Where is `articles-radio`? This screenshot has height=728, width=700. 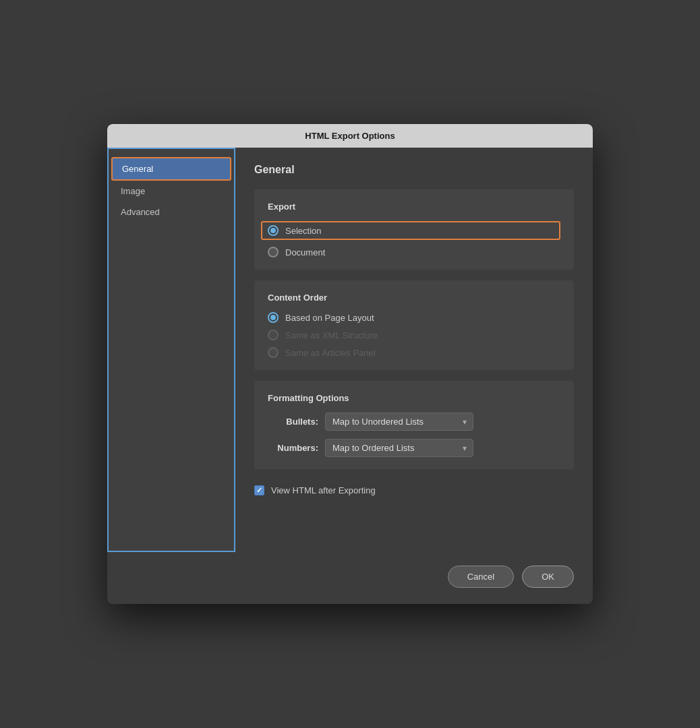
articles-radio is located at coordinates (273, 353).